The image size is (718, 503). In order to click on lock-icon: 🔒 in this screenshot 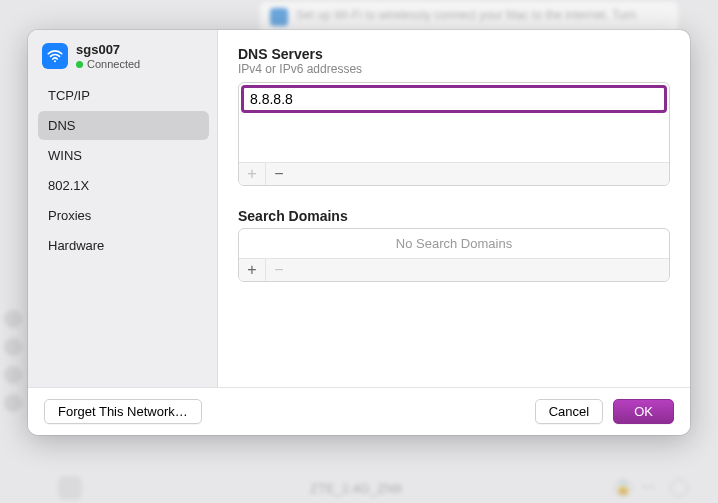, I will do `click(623, 488)`.